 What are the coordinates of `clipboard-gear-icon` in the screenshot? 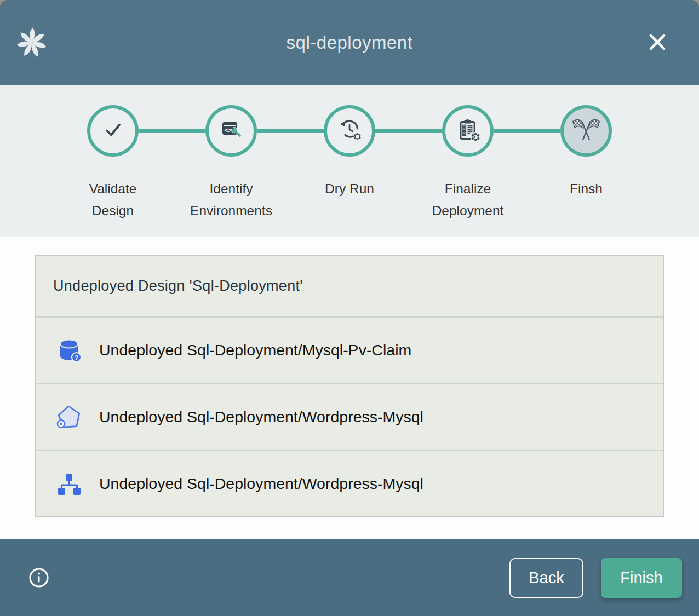 It's located at (468, 131).